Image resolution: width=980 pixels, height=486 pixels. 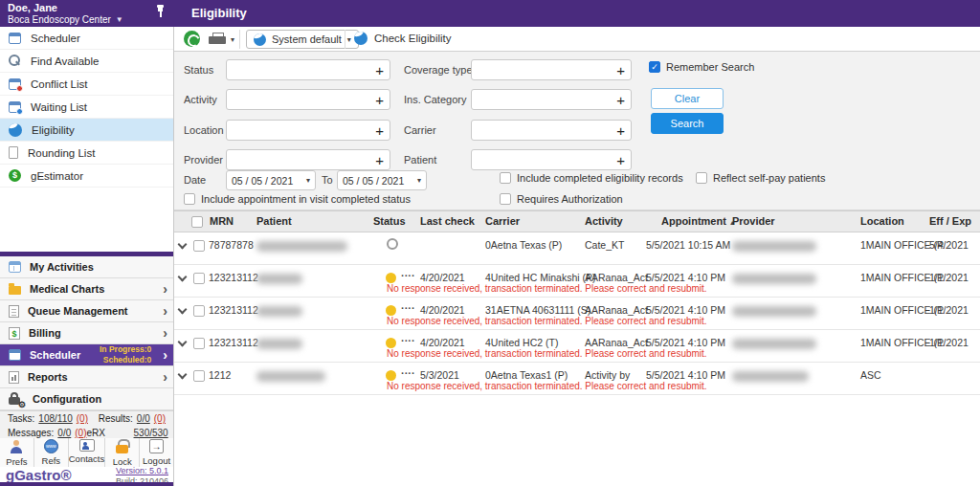 What do you see at coordinates (17, 453) in the screenshot?
I see `prefs-button: Prefs` at bounding box center [17, 453].